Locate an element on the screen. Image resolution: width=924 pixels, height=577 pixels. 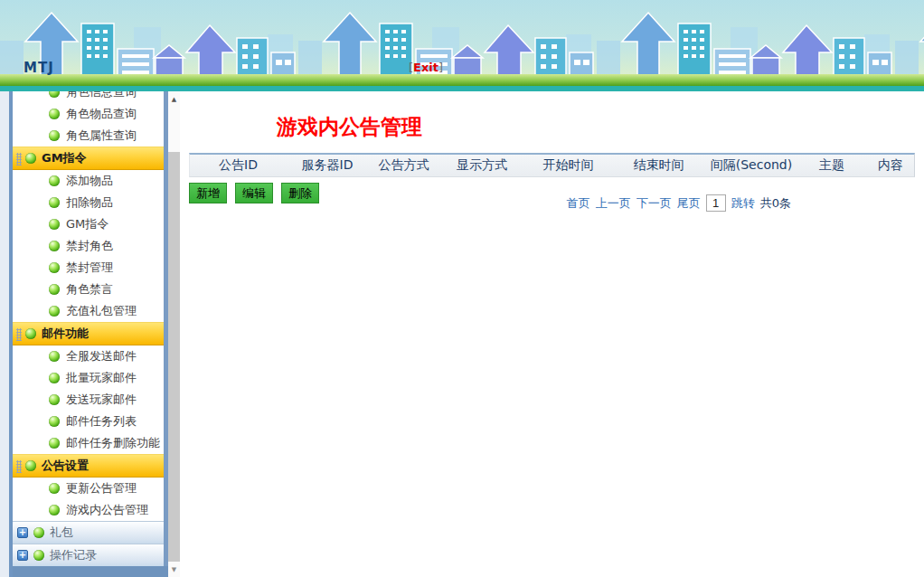
city-skyline-illustration is located at coordinates (462, 43).